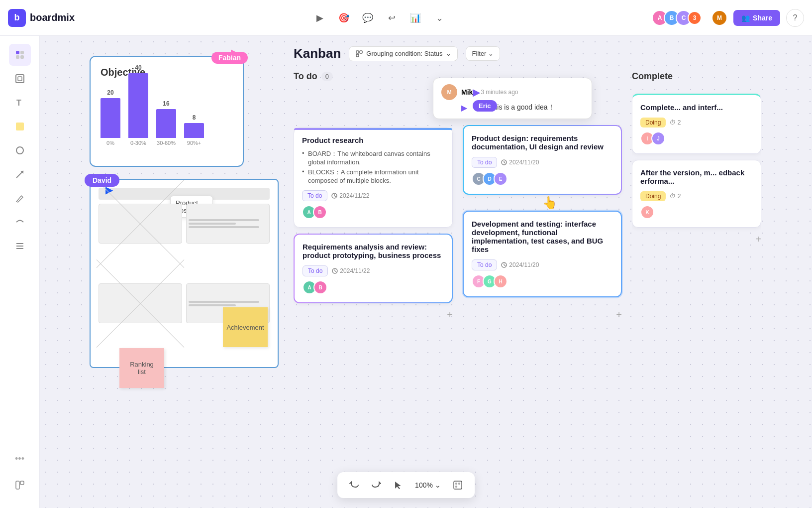 The width and height of the screenshot is (812, 508). What do you see at coordinates (485, 99) in the screenshot?
I see `eric-cursor: ▶ Eric` at bounding box center [485, 99].